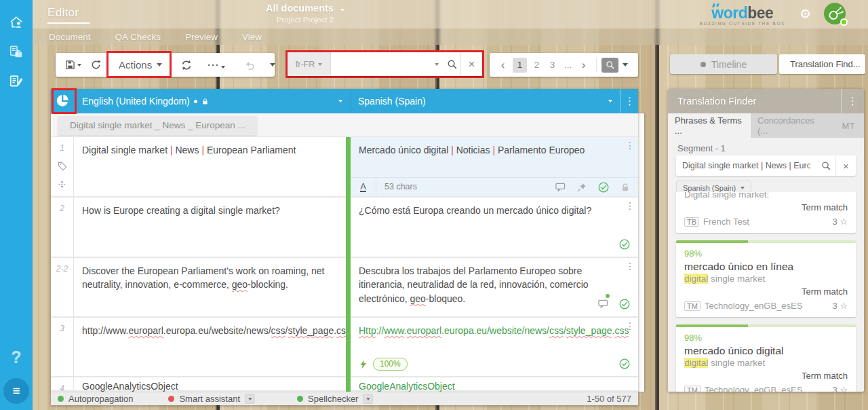 The width and height of the screenshot is (868, 410). Describe the element at coordinates (216, 65) in the screenshot. I see `more-options-button: ⋯` at that location.